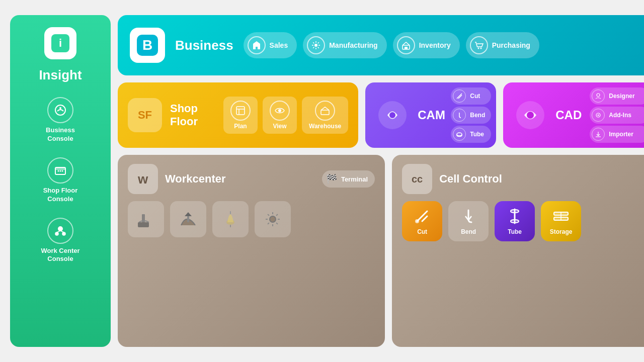  Describe the element at coordinates (617, 115) in the screenshot. I see `cad-addins-button: Add-Ins` at that location.